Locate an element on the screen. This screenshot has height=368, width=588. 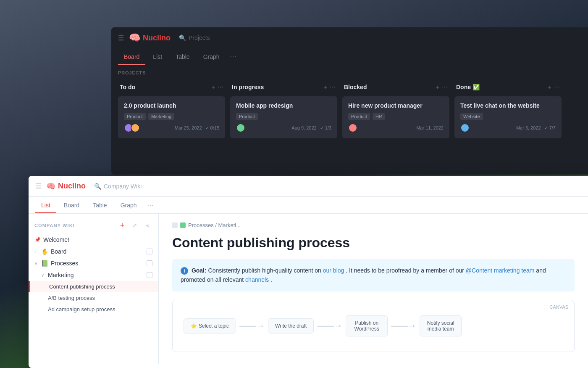
sidebar-item-ad-campaign: Ad campaign setup process is located at coordinates (93, 310).